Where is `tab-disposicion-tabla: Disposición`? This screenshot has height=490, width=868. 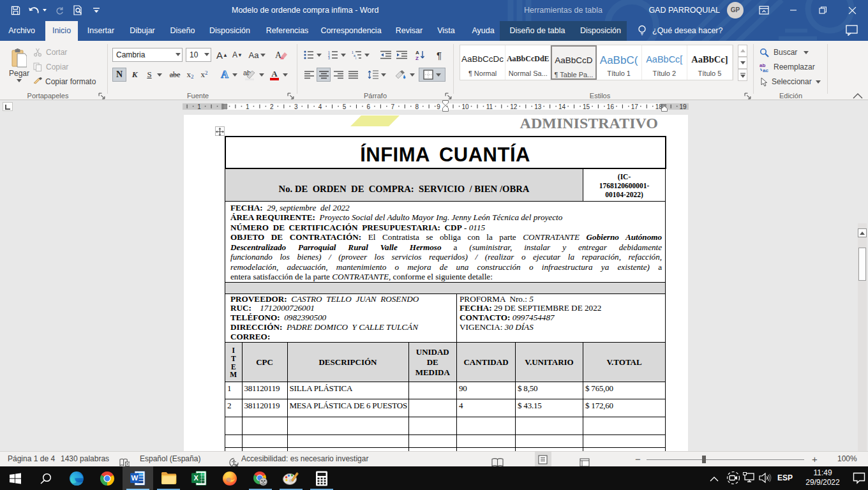 tab-disposicion-tabla: Disposición is located at coordinates (601, 31).